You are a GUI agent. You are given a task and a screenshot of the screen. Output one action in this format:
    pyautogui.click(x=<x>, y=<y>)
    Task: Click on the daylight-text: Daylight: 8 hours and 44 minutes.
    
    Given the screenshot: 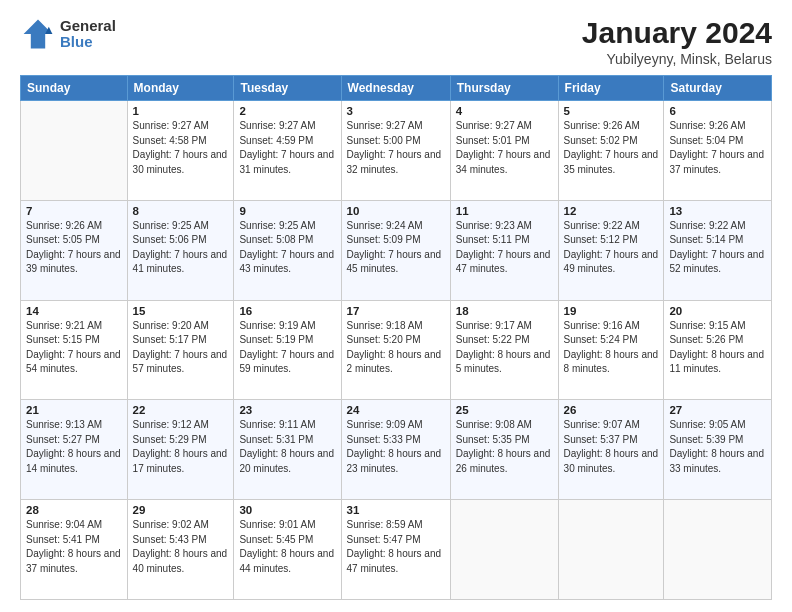 What is the action you would take?
    pyautogui.click(x=286, y=561)
    